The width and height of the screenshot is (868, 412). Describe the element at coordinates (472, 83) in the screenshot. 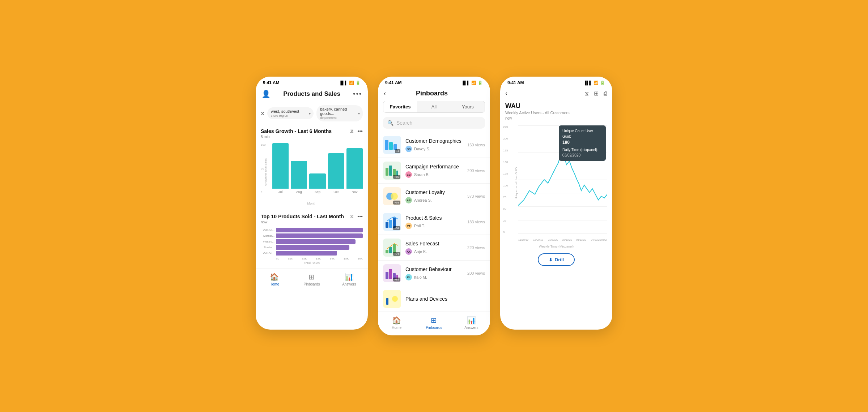

I see `status-icons-2: ▐▌▌ 📶 🔋` at that location.